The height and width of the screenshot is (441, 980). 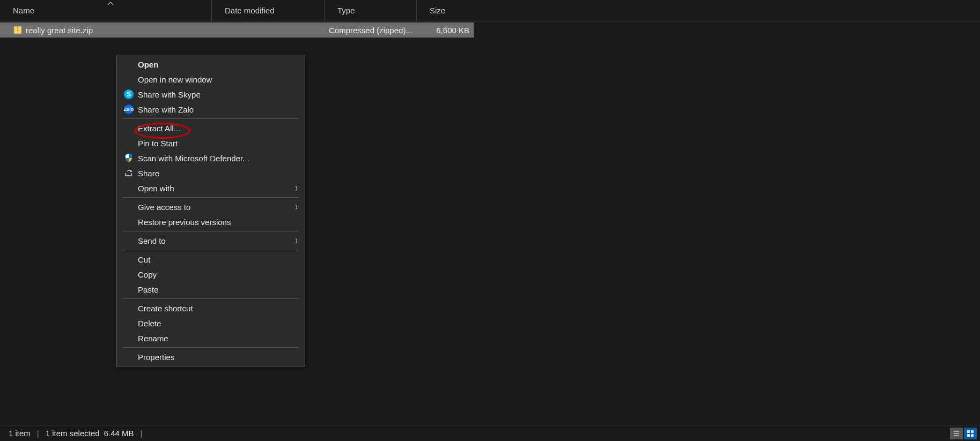 I want to click on menu-copy-label: Copy, so click(x=218, y=274).